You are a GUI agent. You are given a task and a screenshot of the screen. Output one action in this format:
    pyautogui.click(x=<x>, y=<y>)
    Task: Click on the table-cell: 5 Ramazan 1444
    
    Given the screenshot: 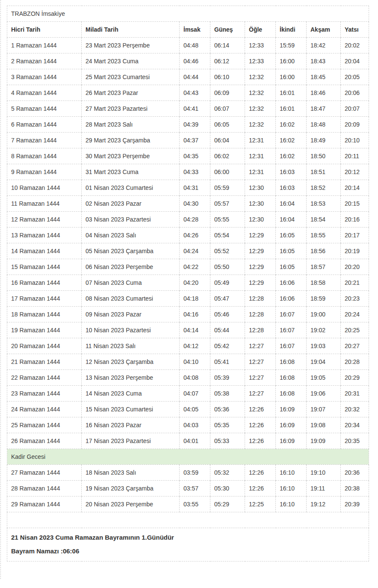 What is the action you would take?
    pyautogui.click(x=44, y=109)
    